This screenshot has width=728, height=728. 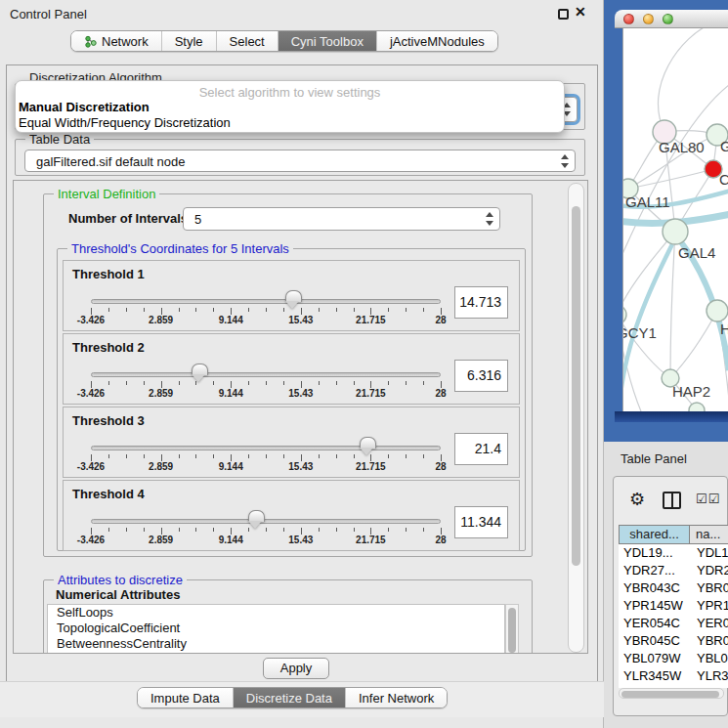 I want to click on tab-select: Select, so click(x=246, y=41).